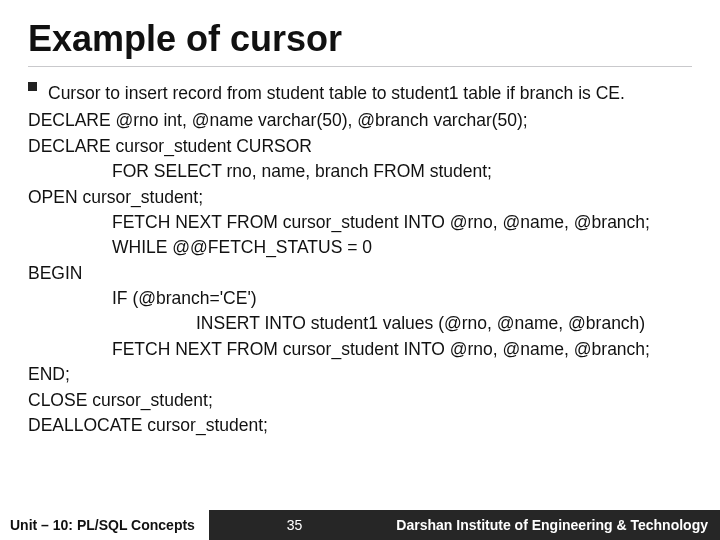 The image size is (720, 540). What do you see at coordinates (360, 66) in the screenshot?
I see `title-rule` at bounding box center [360, 66].